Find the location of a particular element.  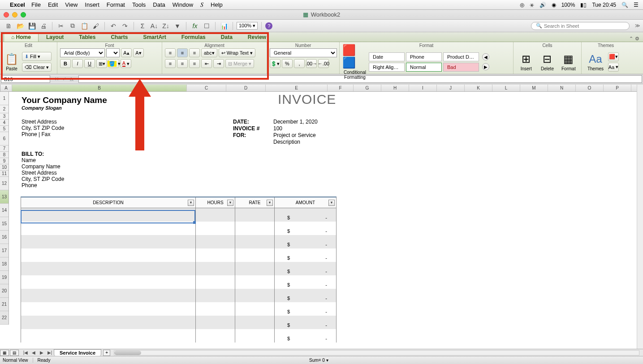

row-header-13: 13 is located at coordinates (4, 197).